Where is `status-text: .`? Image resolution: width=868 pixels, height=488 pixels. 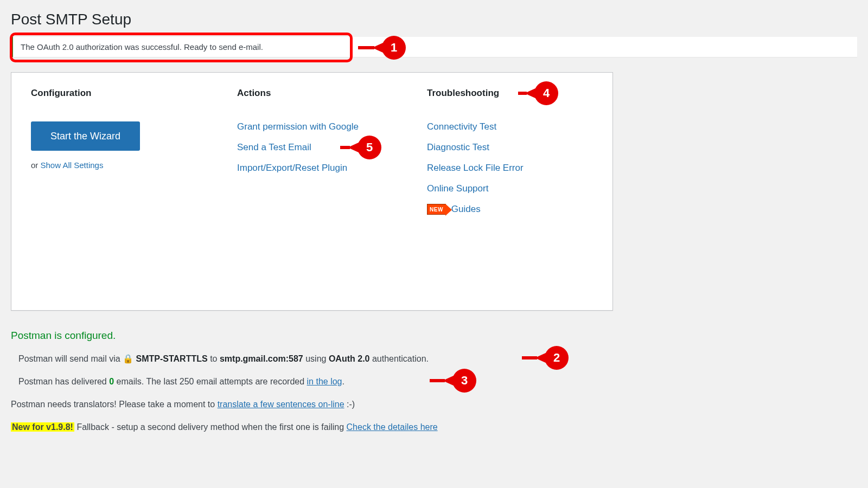 status-text: . is located at coordinates (343, 382).